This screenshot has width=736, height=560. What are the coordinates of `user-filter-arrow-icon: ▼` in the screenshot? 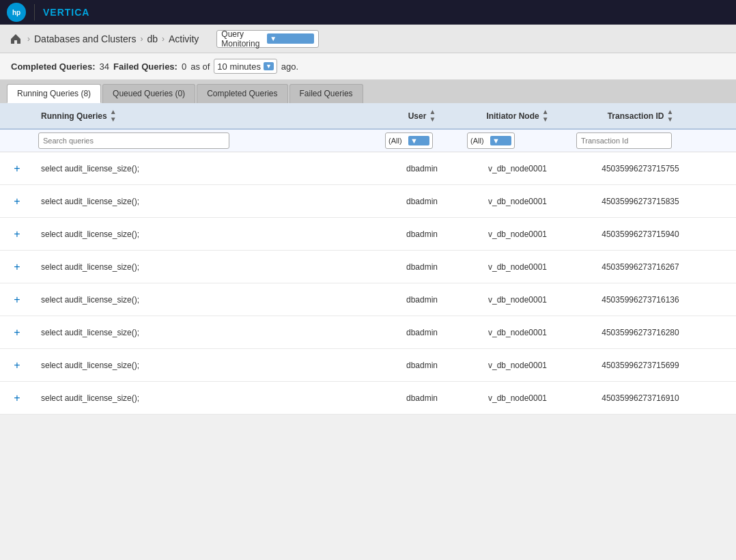 It's located at (419, 141).